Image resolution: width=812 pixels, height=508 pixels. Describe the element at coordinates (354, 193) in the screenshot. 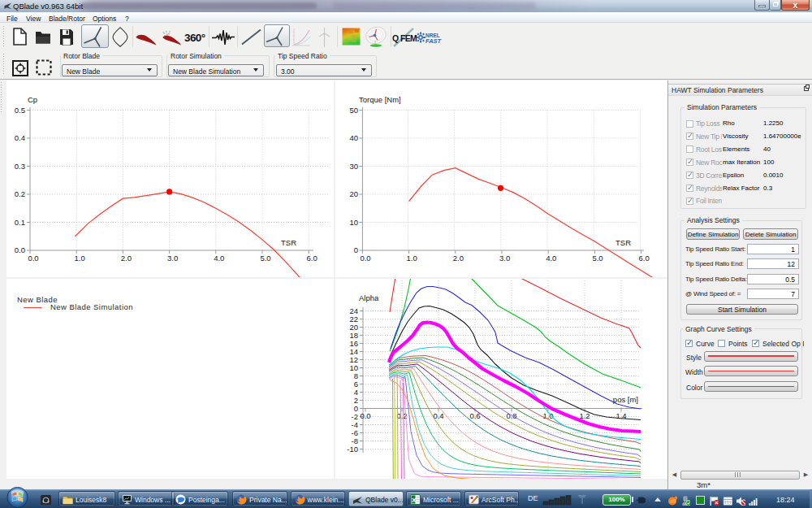

I see `svg-text: 20` at that location.